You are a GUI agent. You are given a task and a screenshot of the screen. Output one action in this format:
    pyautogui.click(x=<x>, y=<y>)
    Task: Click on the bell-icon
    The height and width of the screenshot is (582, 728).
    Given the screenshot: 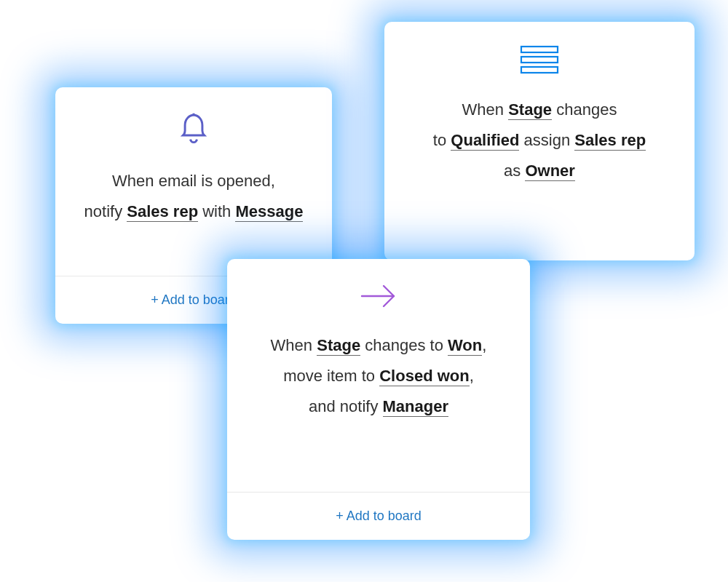 What is the action you would take?
    pyautogui.click(x=194, y=128)
    